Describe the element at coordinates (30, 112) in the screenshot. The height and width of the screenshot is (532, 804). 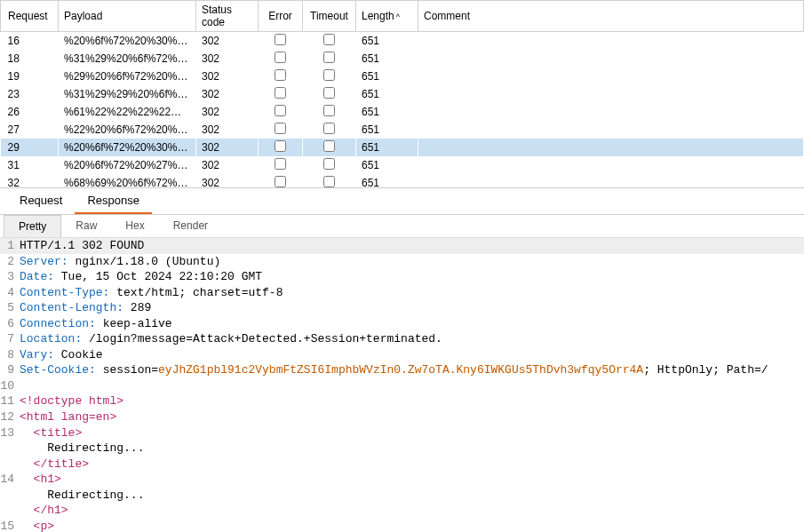
I see `cell-request: 26` at that location.